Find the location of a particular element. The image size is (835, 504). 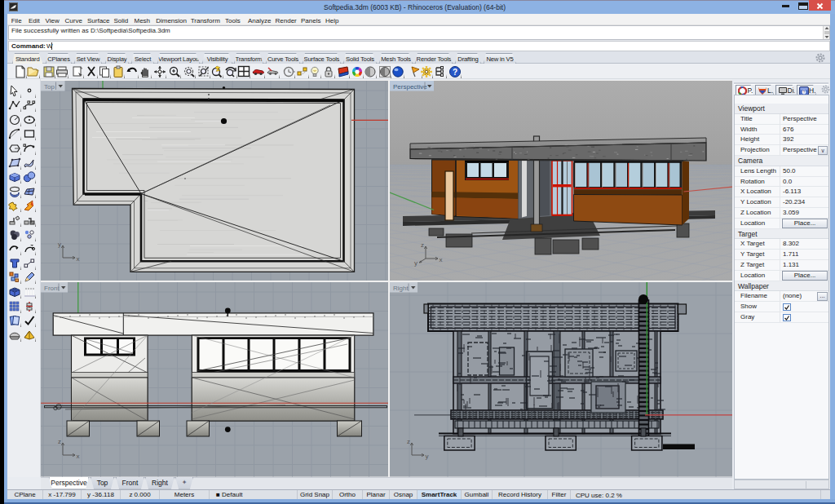

svg-text: Front is located at coordinates (52, 289).